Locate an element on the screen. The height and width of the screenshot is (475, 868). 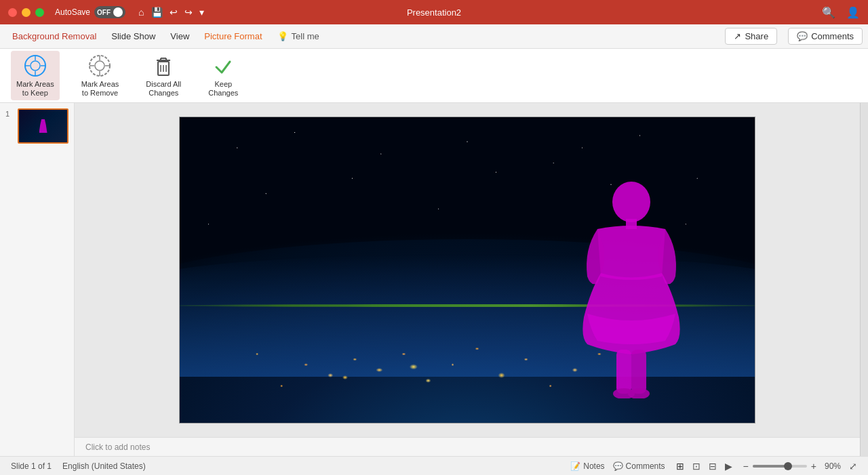
mark-keep-icon is located at coordinates (35, 66).